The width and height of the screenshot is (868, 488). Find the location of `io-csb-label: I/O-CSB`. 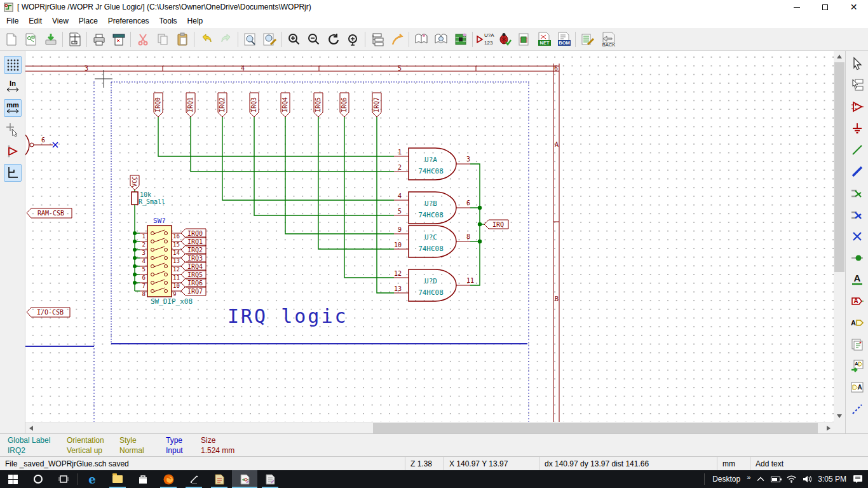

io-csb-label: I/O-CSB is located at coordinates (48, 313).